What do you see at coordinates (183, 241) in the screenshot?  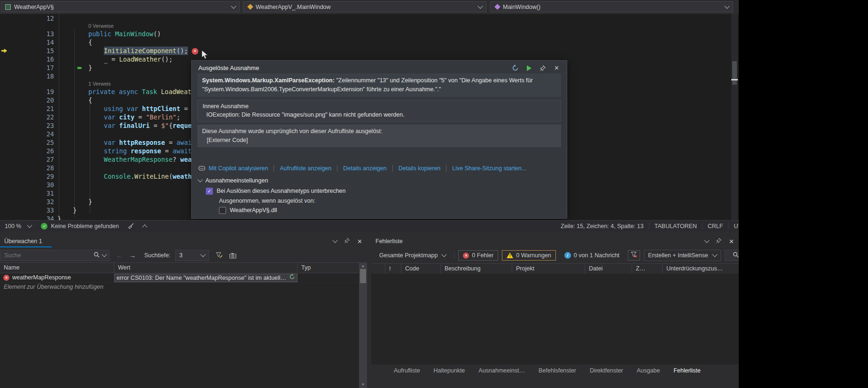 I see `watch-title-bar: Überwachen 1 ✕` at bounding box center [183, 241].